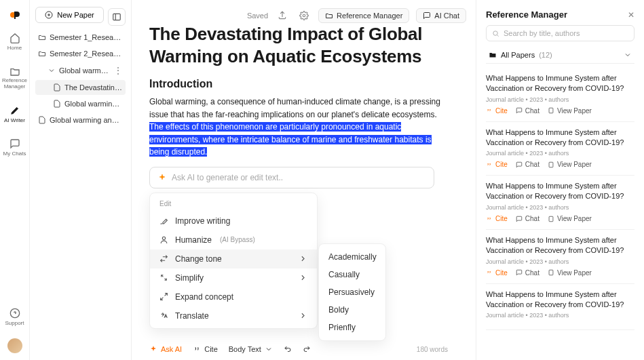  Describe the element at coordinates (15, 153) in the screenshot. I see `rail-chats-label: My Chats` at that location.